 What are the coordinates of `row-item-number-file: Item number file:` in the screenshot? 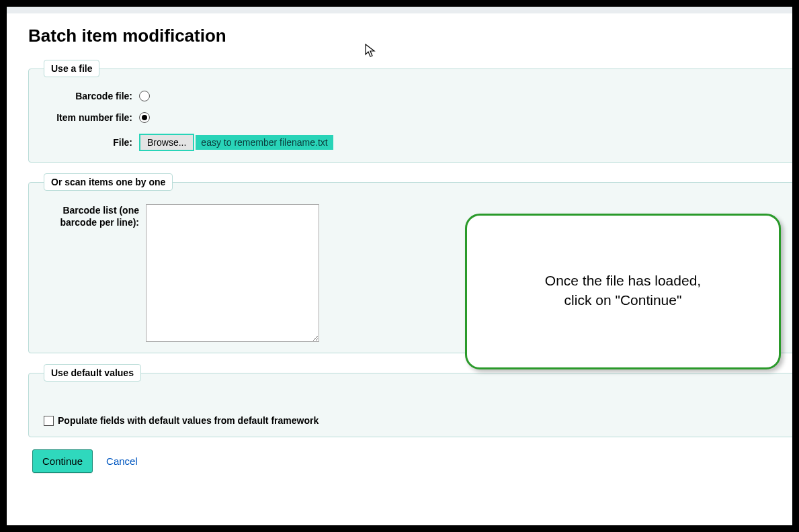 It's located at (412, 118).